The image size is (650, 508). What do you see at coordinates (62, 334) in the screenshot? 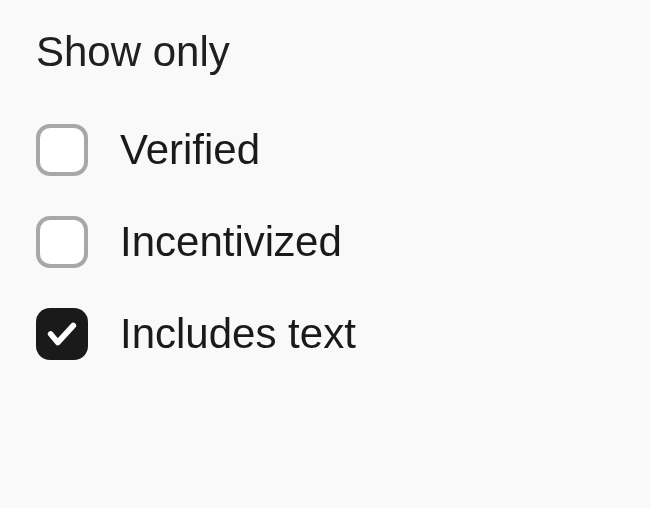
I see `checkmark-icon` at bounding box center [62, 334].